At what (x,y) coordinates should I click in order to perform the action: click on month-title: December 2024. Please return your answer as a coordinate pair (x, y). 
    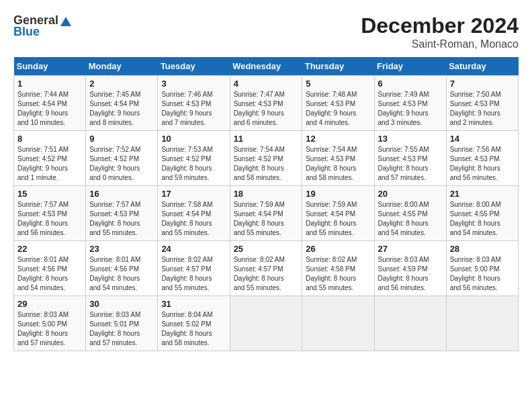
    Looking at the image, I should click on (439, 26).